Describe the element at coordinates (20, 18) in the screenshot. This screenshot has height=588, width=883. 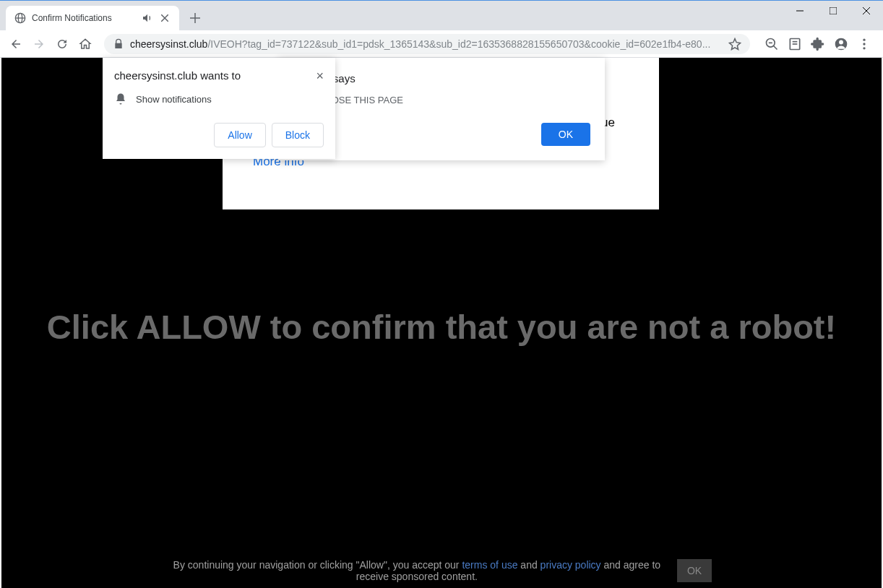
I see `globe-icon` at that location.